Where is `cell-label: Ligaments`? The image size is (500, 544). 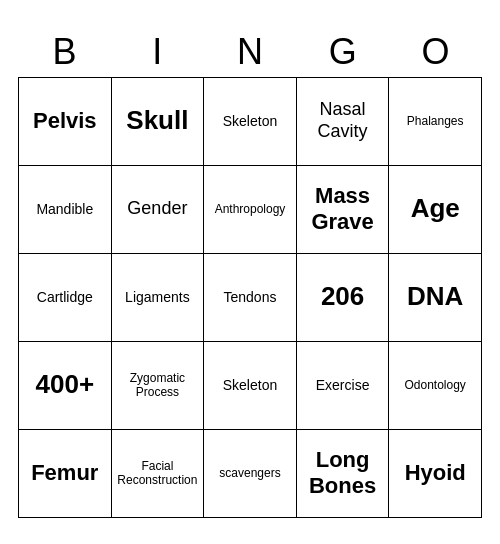
cell-label: Ligaments is located at coordinates (158, 298).